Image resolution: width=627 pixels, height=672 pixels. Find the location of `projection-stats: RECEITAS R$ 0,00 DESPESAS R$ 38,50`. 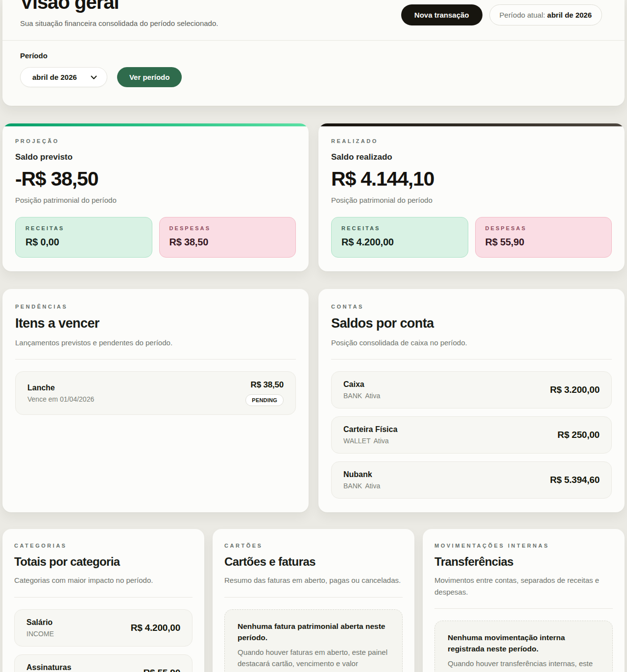

projection-stats: RECEITAS R$ 0,00 DESPESAS R$ 38,50 is located at coordinates (156, 237).